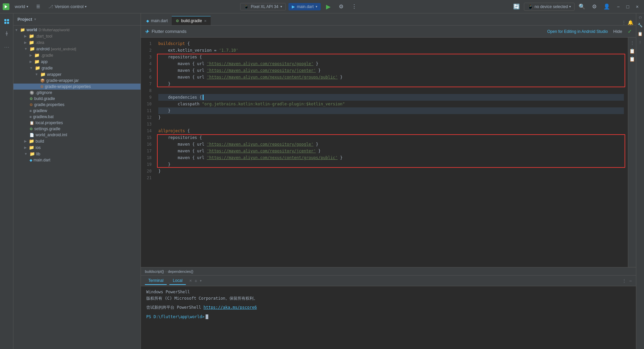 This screenshot has width=644, height=349. Describe the element at coordinates (174, 307) in the screenshot. I see `terminal-tip-text: 尝试新的跨平台 PowerShell` at that location.